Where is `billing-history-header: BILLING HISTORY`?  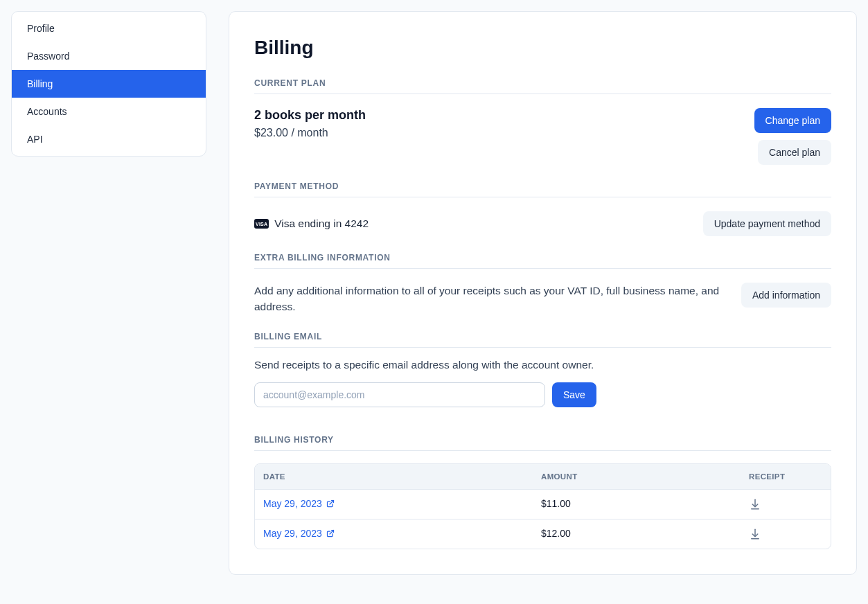 billing-history-header: BILLING HISTORY is located at coordinates (543, 443).